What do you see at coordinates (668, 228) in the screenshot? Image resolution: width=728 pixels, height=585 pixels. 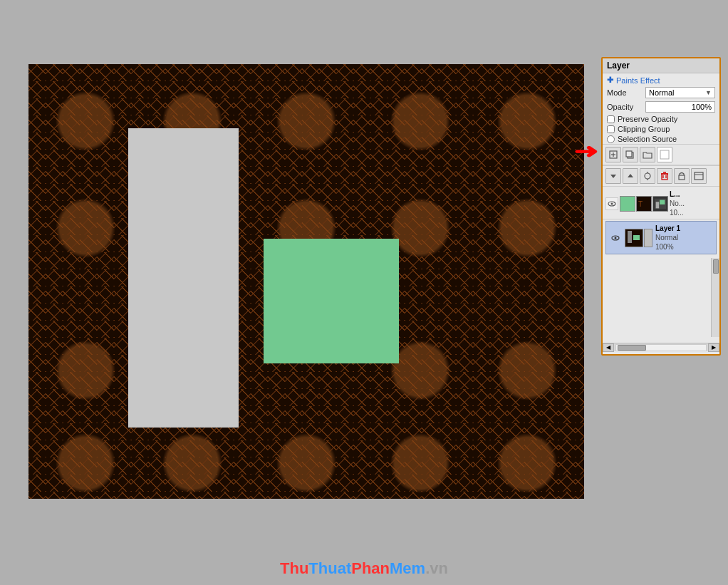 I see `layer1-name: Layer 1` at bounding box center [668, 228].